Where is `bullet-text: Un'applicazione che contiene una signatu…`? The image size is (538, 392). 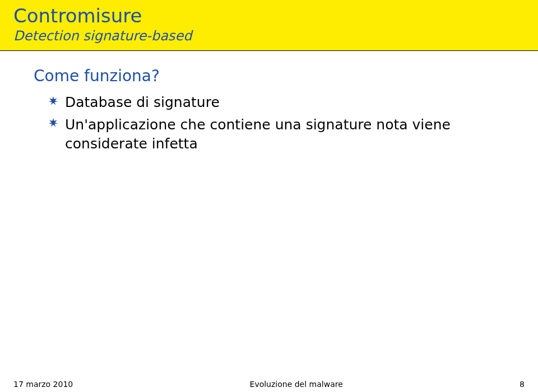 bullet-text: Un'applicazione che contiene una signatu… is located at coordinates (258, 134).